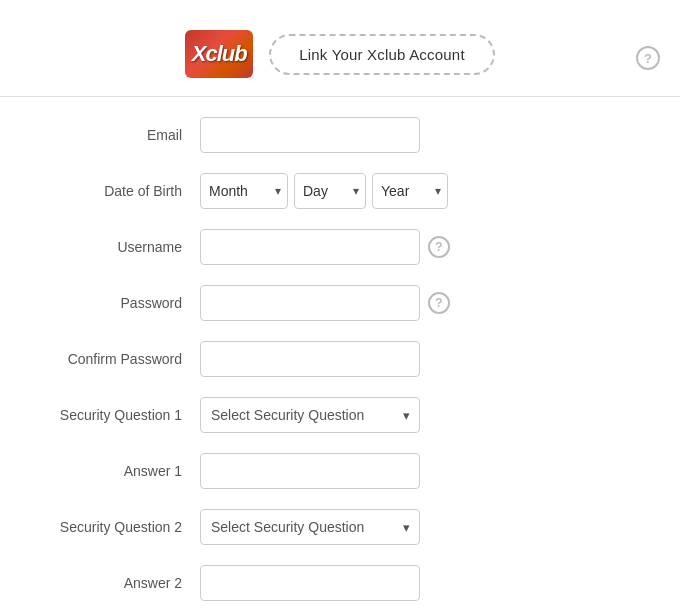 This screenshot has width=680, height=613. What do you see at coordinates (340, 415) in the screenshot?
I see `security-question1-row: Security Question 1 Select Security Ques…` at bounding box center [340, 415].